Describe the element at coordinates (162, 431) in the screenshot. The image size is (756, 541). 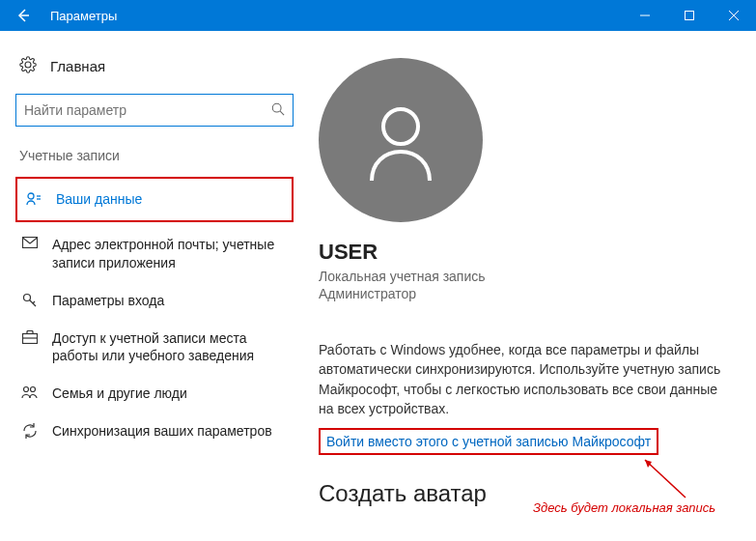
I see `sidebar-item-label: Синхронизация ваших параметров` at that location.